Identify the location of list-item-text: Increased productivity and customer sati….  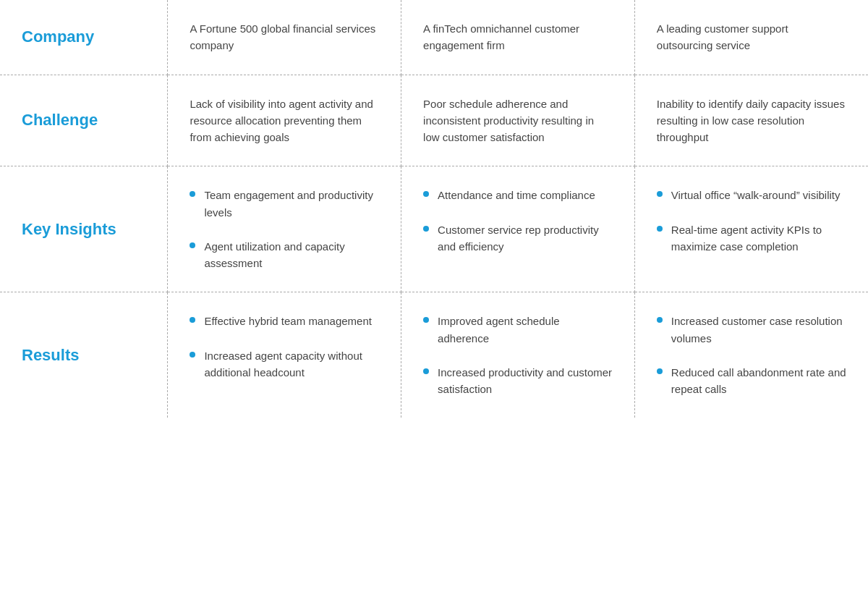
(525, 381).